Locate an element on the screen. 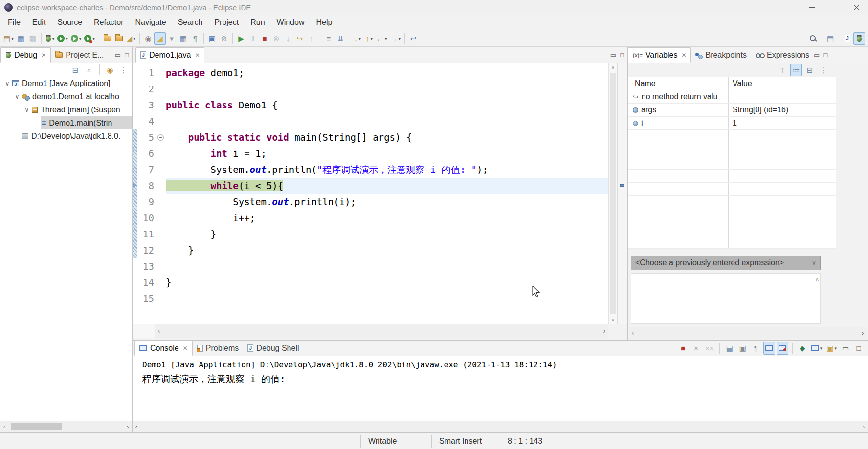  line-number: 10 is located at coordinates (148, 218).